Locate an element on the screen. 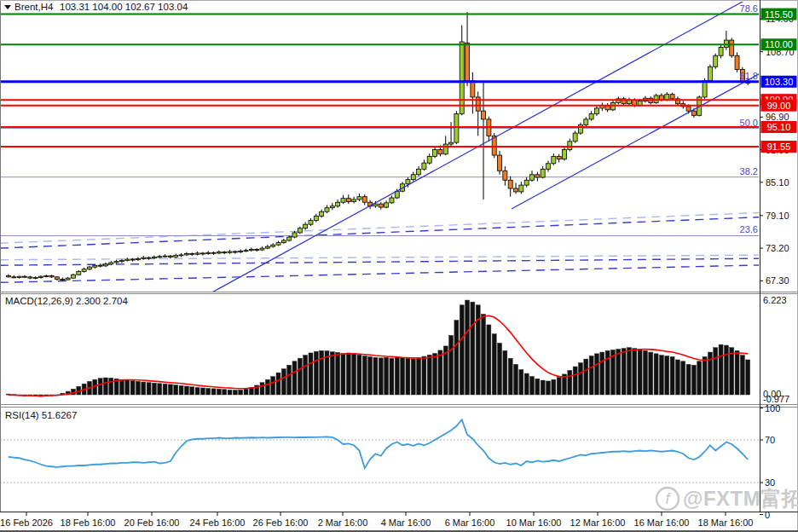  time-tick-label: 16 Mar 16:00 is located at coordinates (662, 523).